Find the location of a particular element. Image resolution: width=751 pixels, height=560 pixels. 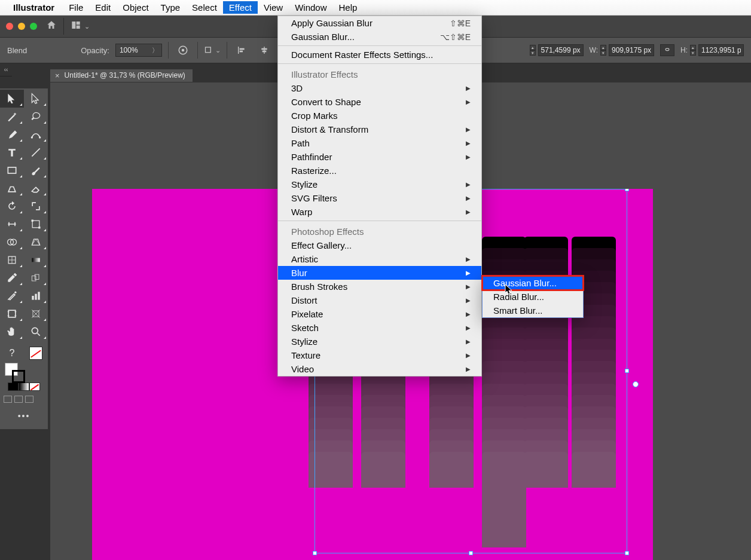

opacity-input is located at coordinates (133, 50).